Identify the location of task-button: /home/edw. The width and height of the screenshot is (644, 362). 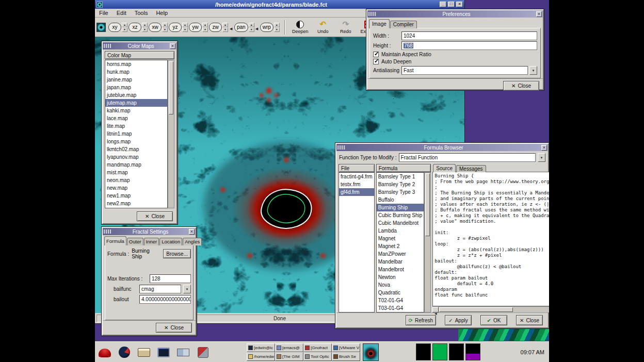
(261, 357).